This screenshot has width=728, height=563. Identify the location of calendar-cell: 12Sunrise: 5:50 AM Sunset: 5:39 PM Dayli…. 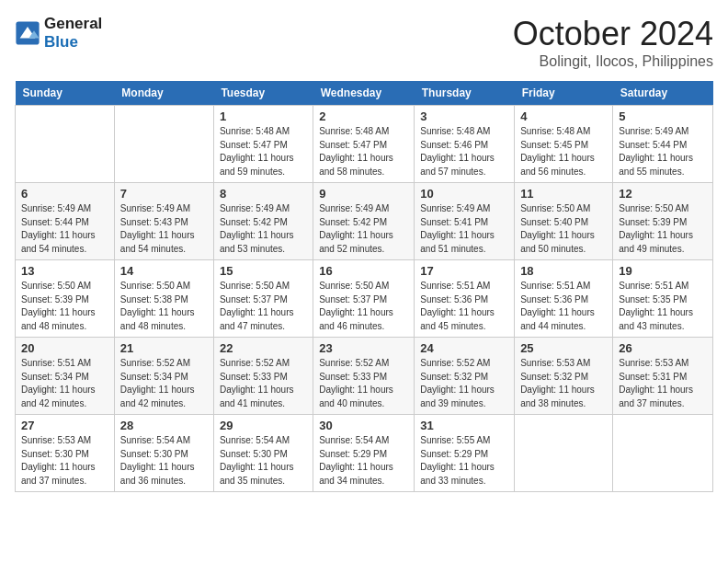
(664, 222).